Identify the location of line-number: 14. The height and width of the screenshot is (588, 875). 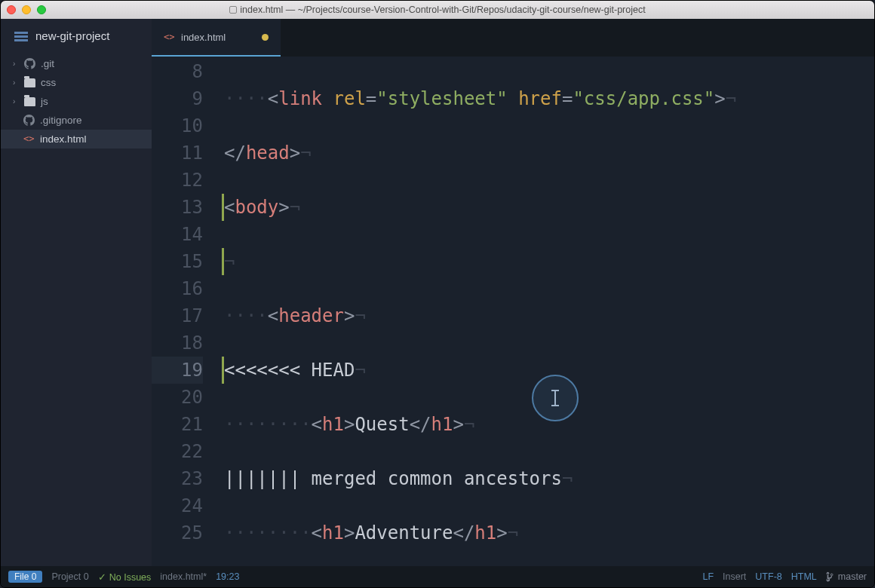
(177, 234).